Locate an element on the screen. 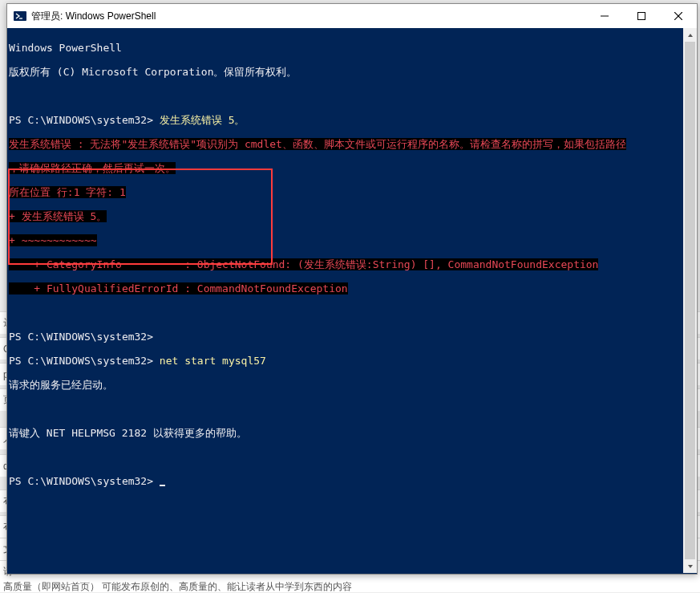 Image resolution: width=700 pixels, height=593 pixels. term-error-line: + ~~~~~~~~~~~~ is located at coordinates (352, 241).